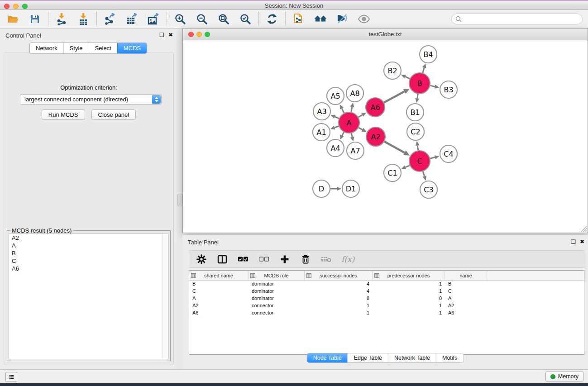 This screenshot has width=588, height=386. Describe the element at coordinates (91, 100) in the screenshot. I see `optimization-criterion-select: largest connected component (directed)` at that location.